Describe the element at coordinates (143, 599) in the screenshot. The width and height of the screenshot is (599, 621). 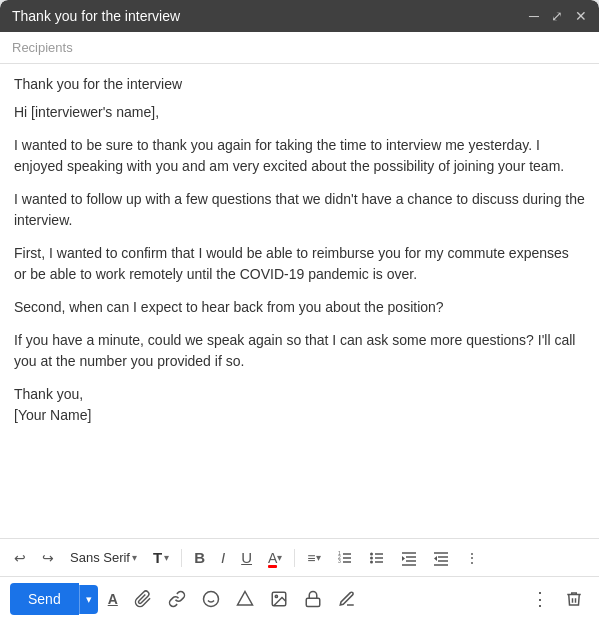
I see `attach-button` at that location.